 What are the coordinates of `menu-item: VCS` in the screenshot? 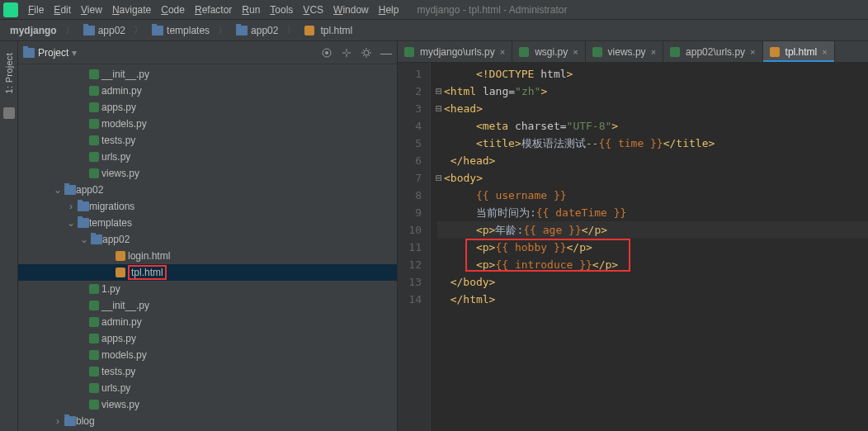 It's located at (314, 10).